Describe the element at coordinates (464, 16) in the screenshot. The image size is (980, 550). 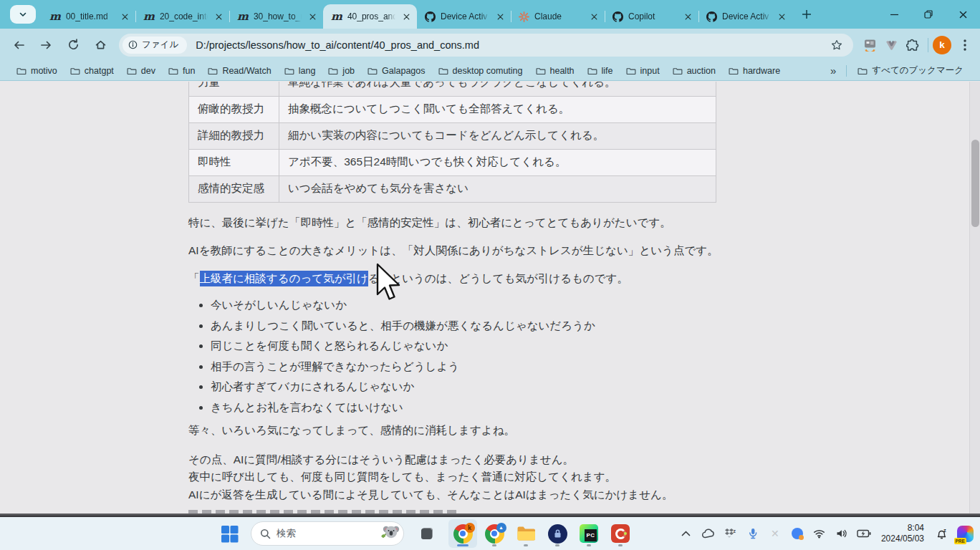
I see `tab-device-activation-1: Device Activ` at that location.